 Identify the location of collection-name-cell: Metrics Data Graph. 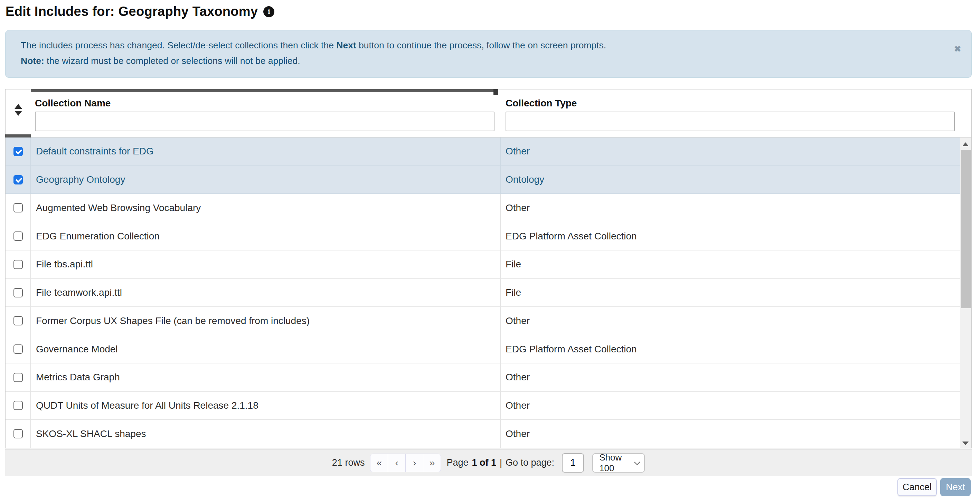
(266, 378).